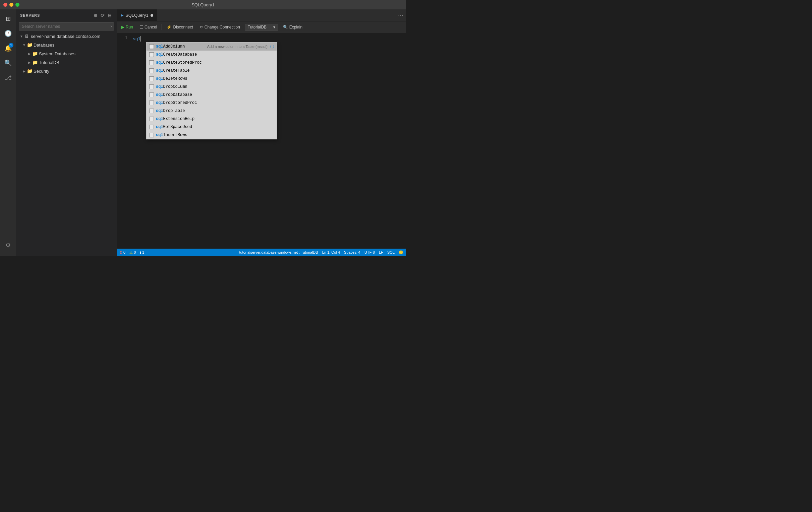 This screenshot has width=812, height=512. What do you see at coordinates (211, 71) in the screenshot?
I see `autocomplete-item: sqlCreateTable` at bounding box center [211, 71].